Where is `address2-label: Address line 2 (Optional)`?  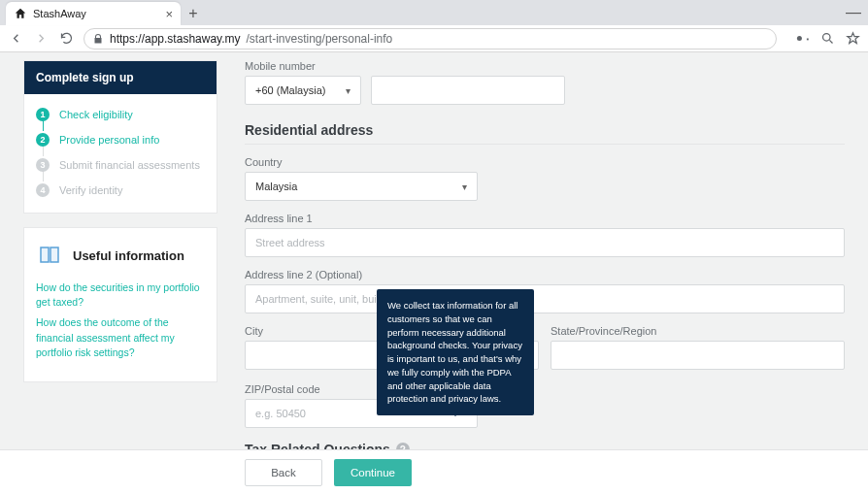 address2-label: Address line 2 (Optional) is located at coordinates (545, 275).